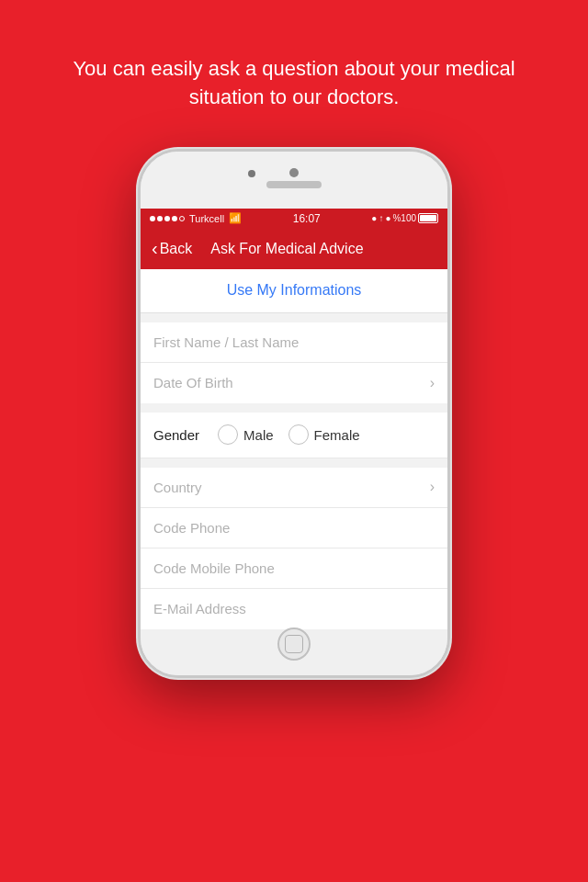 The image size is (588, 882). What do you see at coordinates (337, 435) in the screenshot?
I see `female-radio-label: Female` at bounding box center [337, 435].